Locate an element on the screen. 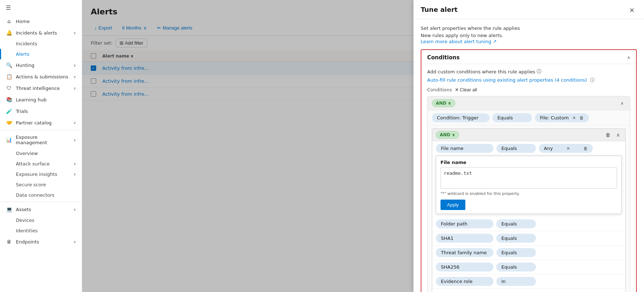 This screenshot has width=644, height=292. condition-row: Condition: Trigger Equals File: Custom ✕… is located at coordinates (529, 118).